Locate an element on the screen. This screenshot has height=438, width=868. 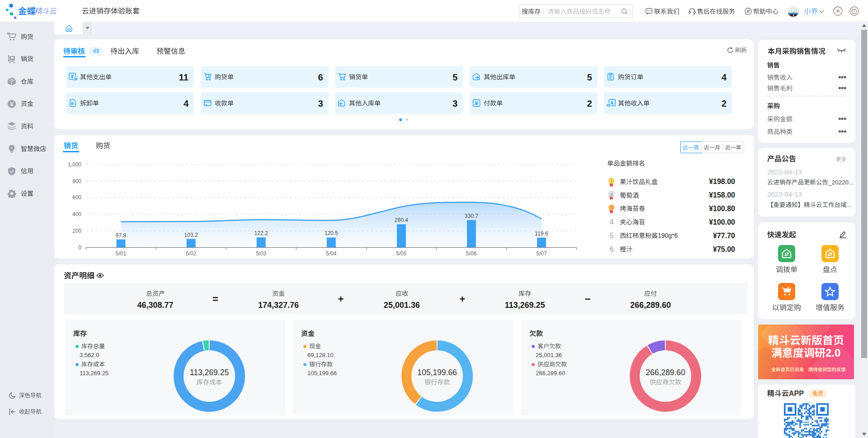
svg-text: 1,000 is located at coordinates (75, 165).